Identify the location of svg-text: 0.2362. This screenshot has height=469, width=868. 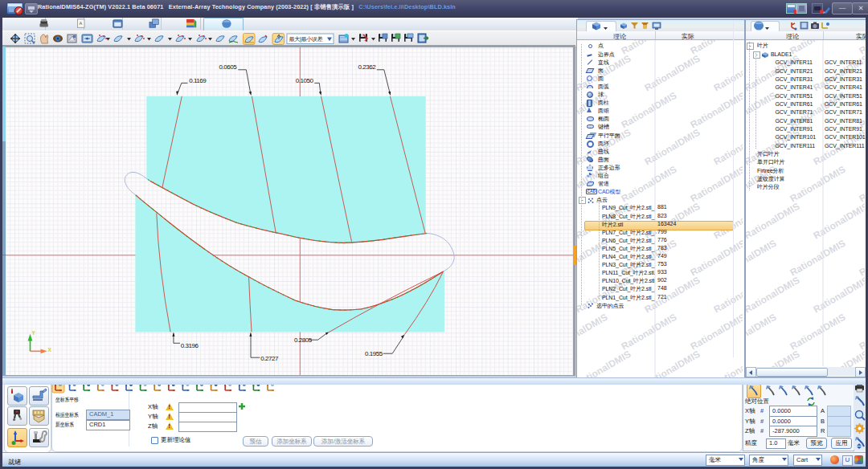
(366, 67).